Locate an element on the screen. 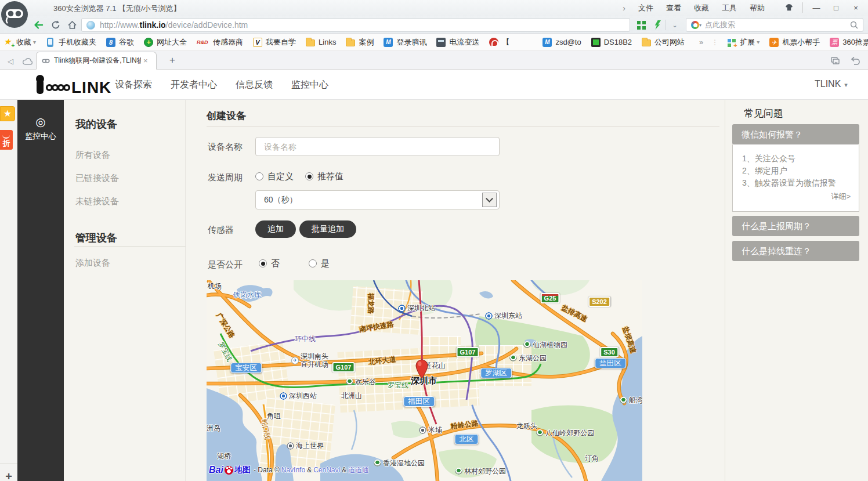  bookmark-item: 手机收藏夹 is located at coordinates (71, 42).